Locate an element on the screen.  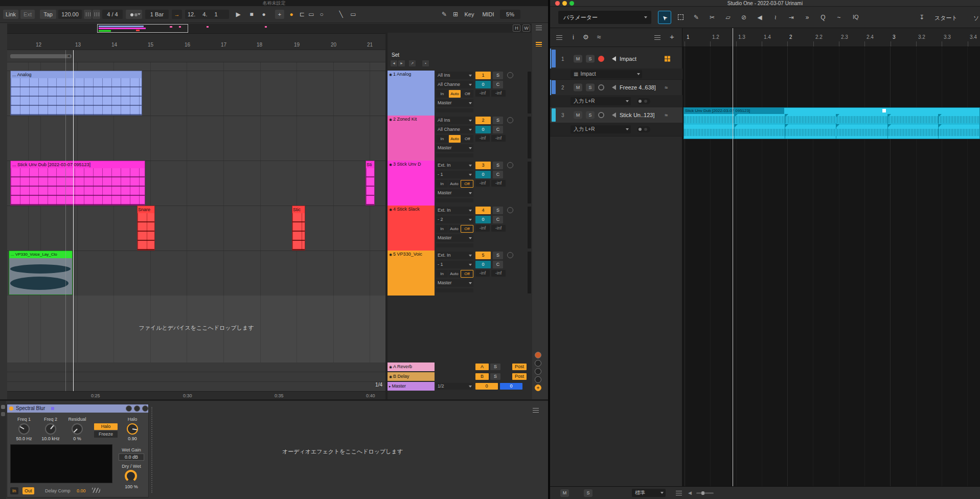
tap-tempo-button: Tap is located at coordinates (48, 14).